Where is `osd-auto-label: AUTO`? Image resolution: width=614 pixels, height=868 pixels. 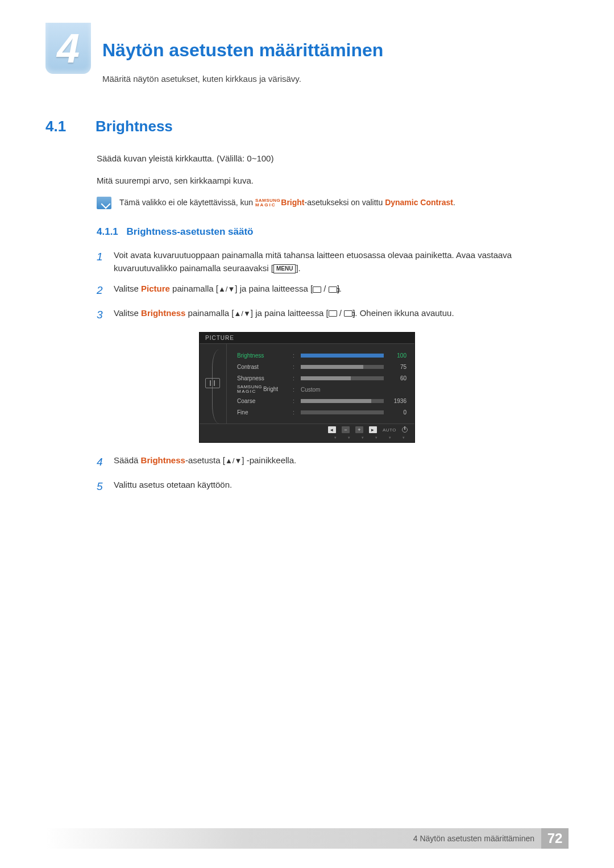 osd-auto-label: AUTO is located at coordinates (389, 430).